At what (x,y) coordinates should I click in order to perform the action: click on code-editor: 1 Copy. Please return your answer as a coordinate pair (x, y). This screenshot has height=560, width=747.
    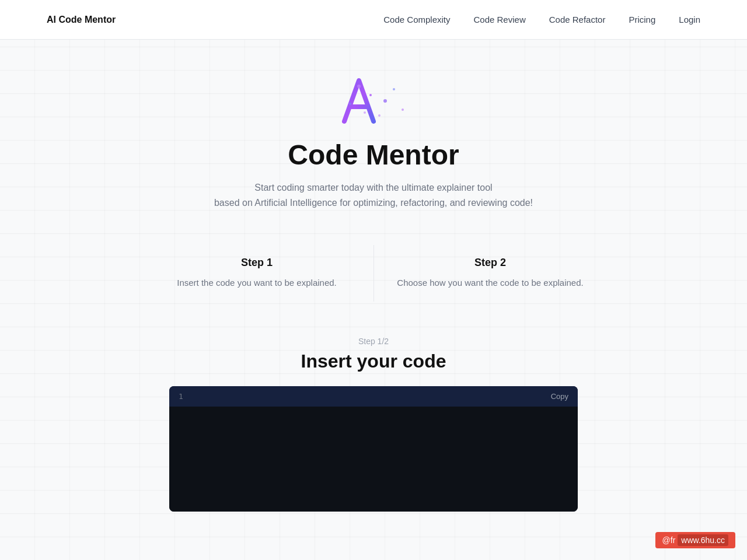
    Looking at the image, I should click on (374, 449).